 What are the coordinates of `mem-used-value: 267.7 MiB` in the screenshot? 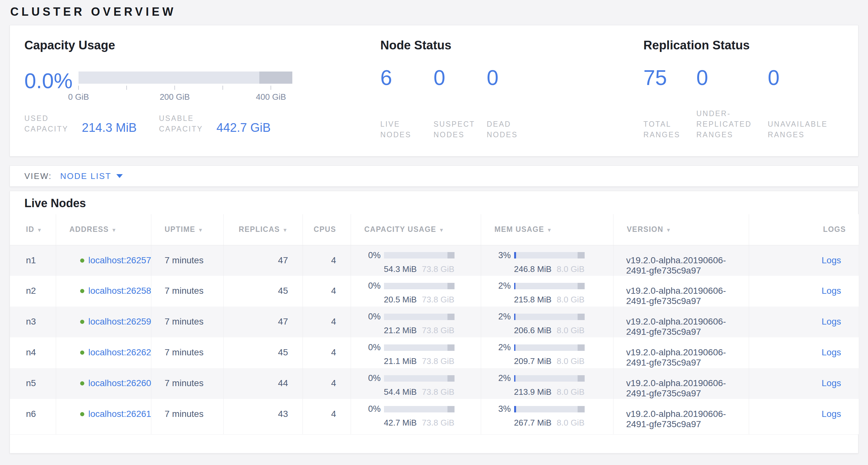 It's located at (533, 423).